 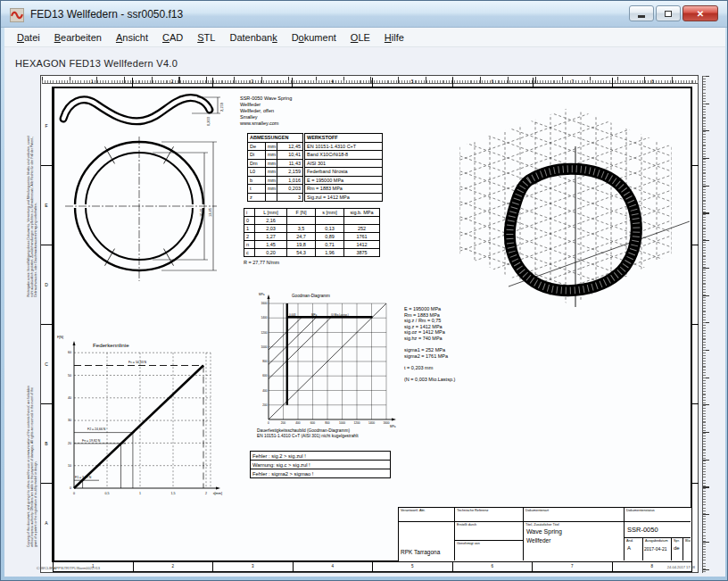 I want to click on app-icon, so click(x=17, y=15).